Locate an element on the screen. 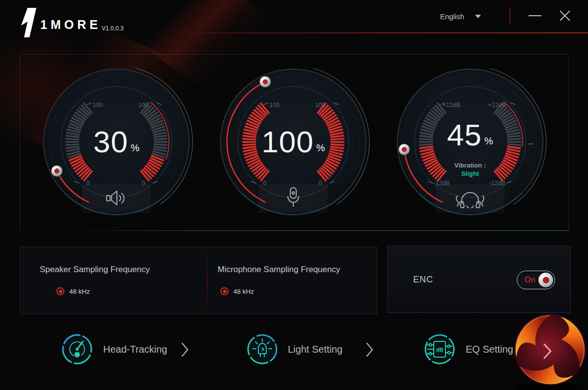  microphone-48khz-option: 48 kHz is located at coordinates (237, 291).